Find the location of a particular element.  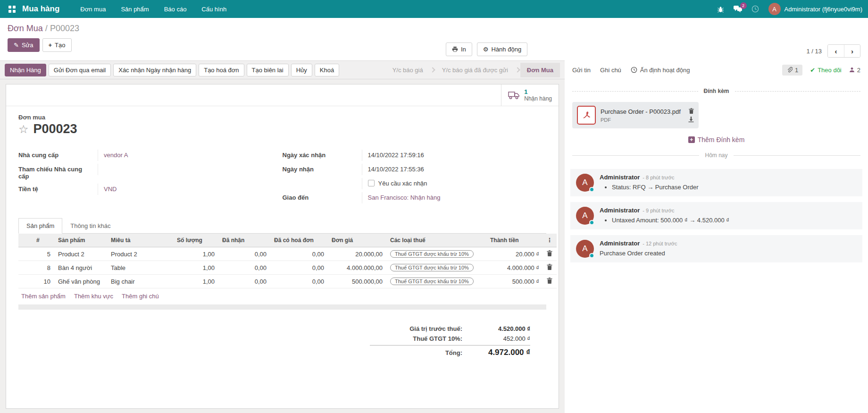

pdf-file-icon is located at coordinates (586, 115).